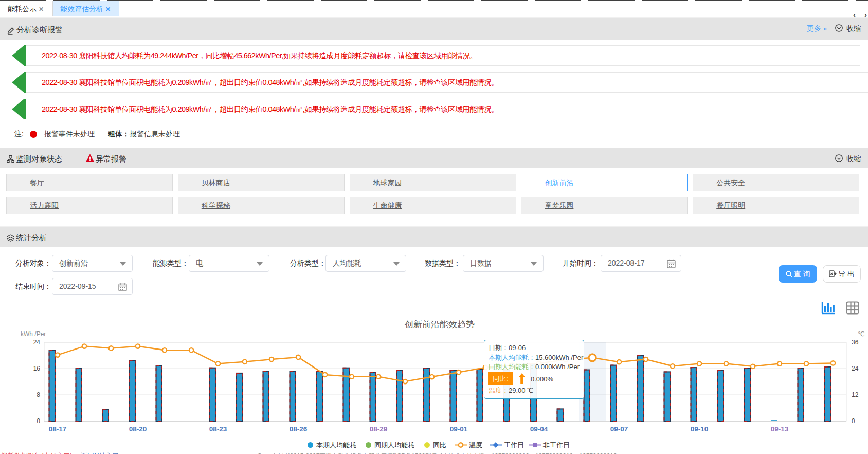  I want to click on svg-text: ℃, so click(861, 334).